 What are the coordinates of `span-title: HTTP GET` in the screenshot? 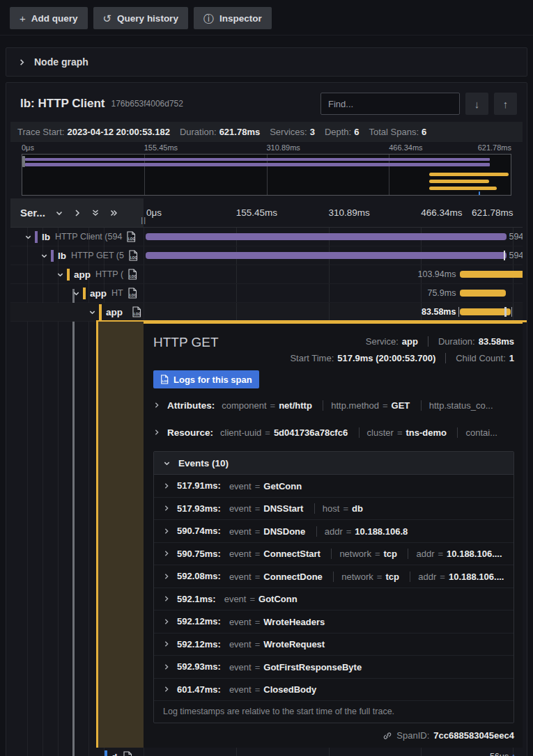 It's located at (202, 348).